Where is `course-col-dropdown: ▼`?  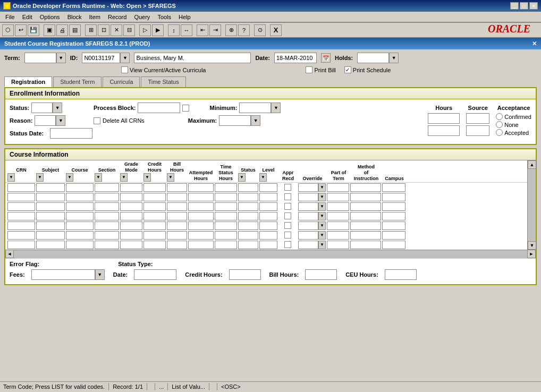
course-col-dropdown: ▼ is located at coordinates (70, 177).